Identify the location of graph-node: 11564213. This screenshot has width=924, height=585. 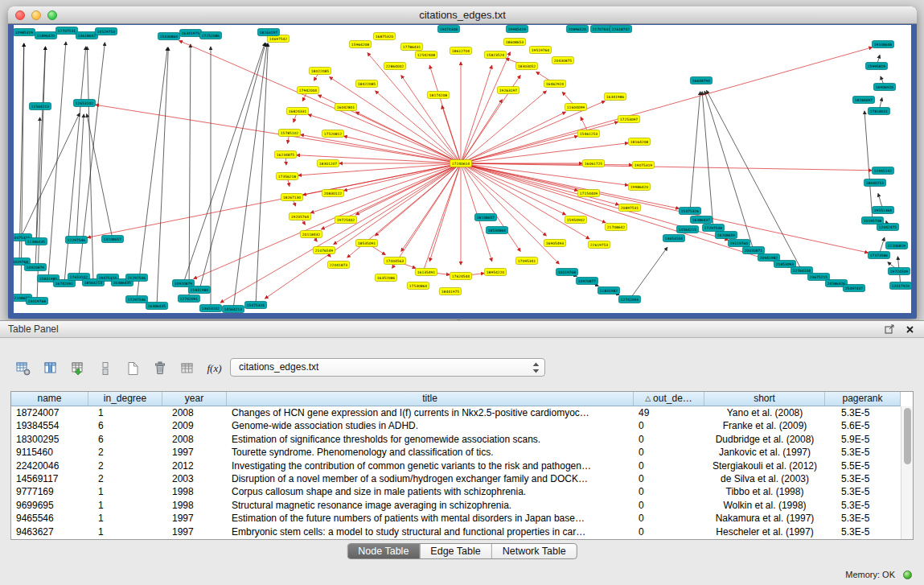
(40, 106).